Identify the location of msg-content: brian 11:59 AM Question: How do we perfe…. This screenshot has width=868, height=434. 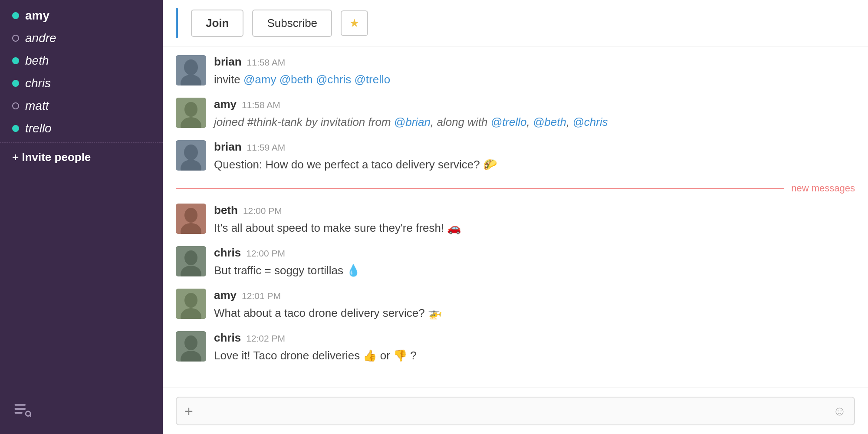
(535, 157).